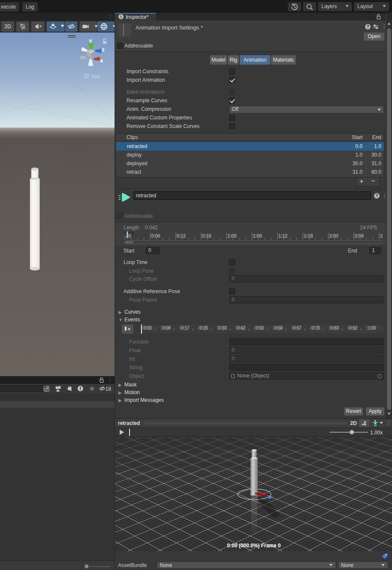  What do you see at coordinates (185, 328) in the screenshot?
I see `svg-text: 0:17` at bounding box center [185, 328].